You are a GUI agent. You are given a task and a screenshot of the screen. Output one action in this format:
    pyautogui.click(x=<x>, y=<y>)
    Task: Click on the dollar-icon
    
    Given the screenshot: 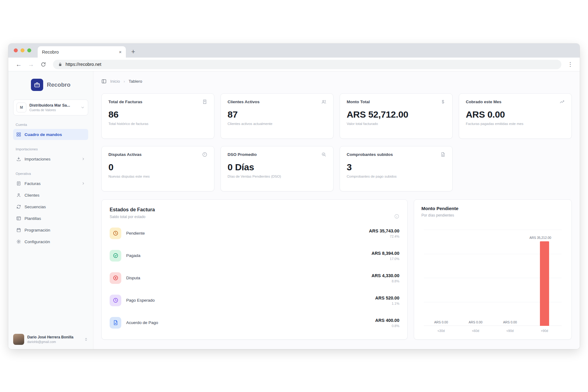 What is the action you would take?
    pyautogui.click(x=443, y=102)
    